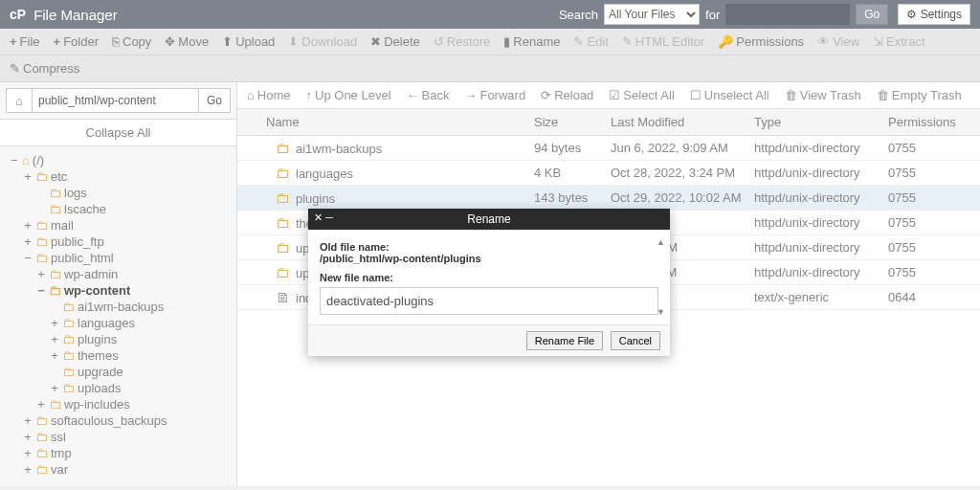 This screenshot has height=490, width=980. What do you see at coordinates (310, 96) in the screenshot?
I see `up-icon: ↑` at bounding box center [310, 96].